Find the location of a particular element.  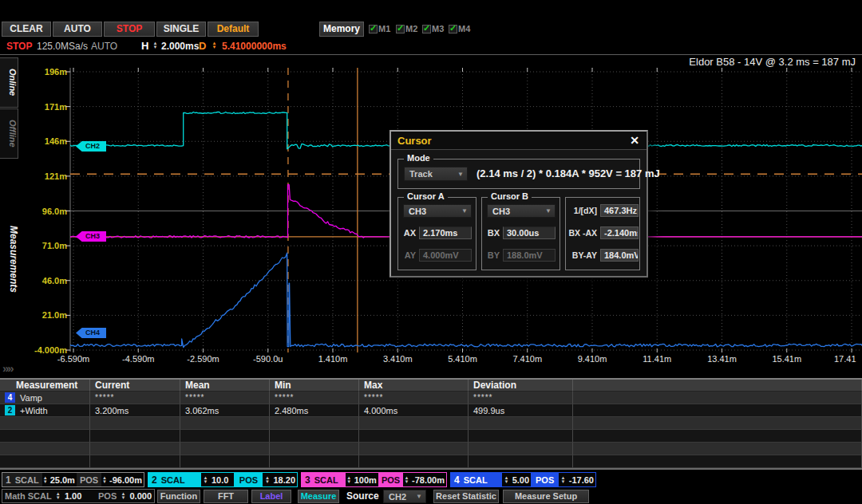

channel-3-position-spinner: ▲▼ is located at coordinates (407, 480).